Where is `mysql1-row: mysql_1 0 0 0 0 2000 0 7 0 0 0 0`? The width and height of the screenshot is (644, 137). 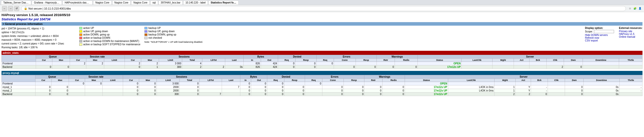
mysql1-row: mysql_1 0 0 0 0 2000 0 7 0 0 0 0 is located at coordinates (322, 87).